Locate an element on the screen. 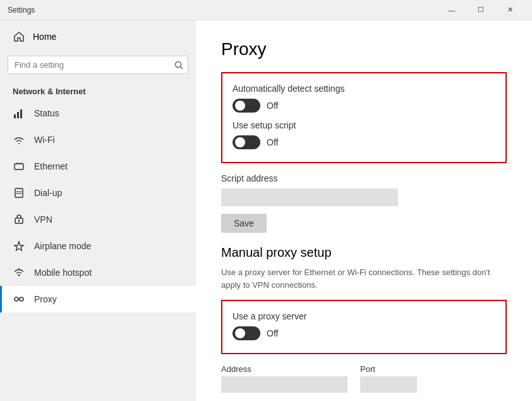  sidebar-item-label: Airplane mode is located at coordinates (63, 246).